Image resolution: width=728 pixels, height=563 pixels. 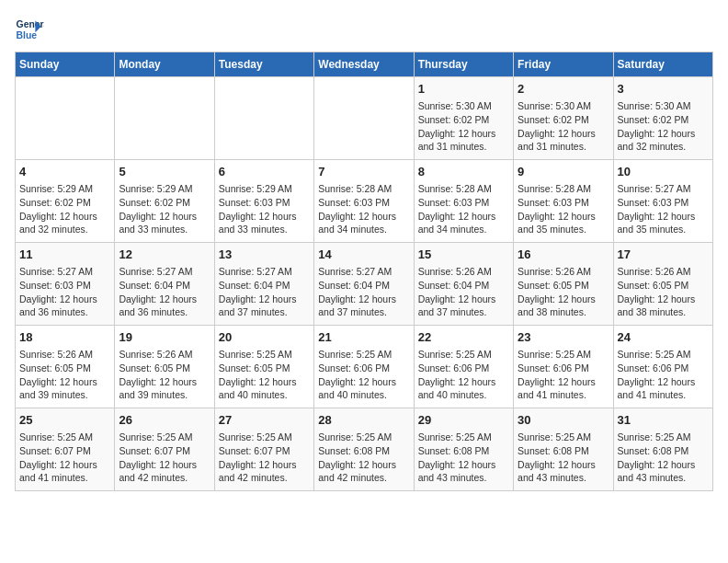 What do you see at coordinates (29, 29) in the screenshot?
I see `logo-icon: General Blue` at bounding box center [29, 29].